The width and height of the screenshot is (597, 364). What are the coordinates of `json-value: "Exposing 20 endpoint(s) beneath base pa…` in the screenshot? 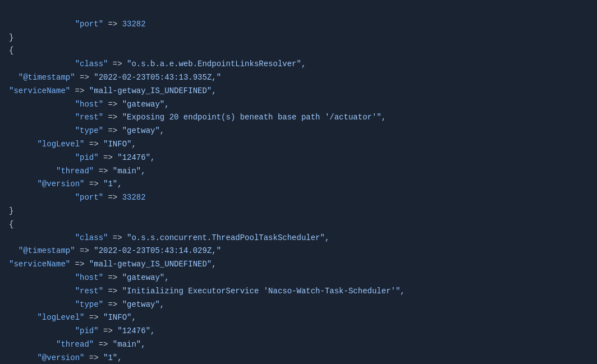 It's located at (254, 117).